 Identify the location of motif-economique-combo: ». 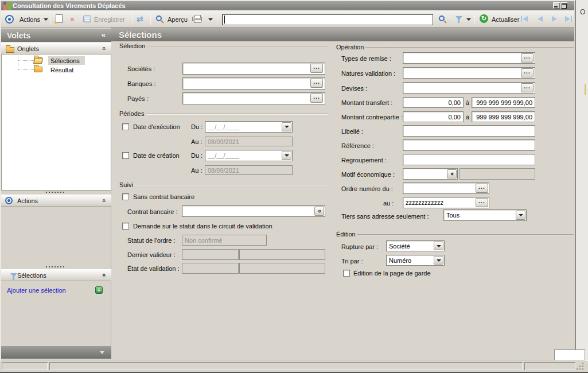
(430, 174).